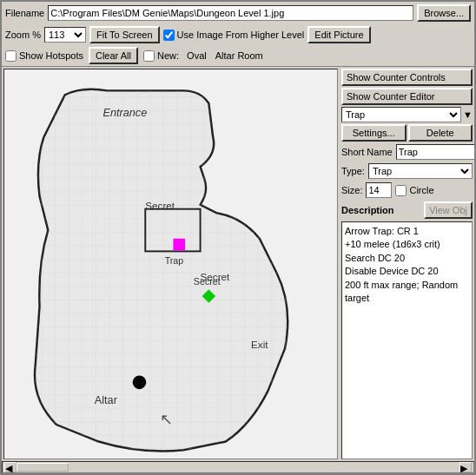 This screenshot has height=475, width=476. I want to click on filename-input, so click(231, 13).